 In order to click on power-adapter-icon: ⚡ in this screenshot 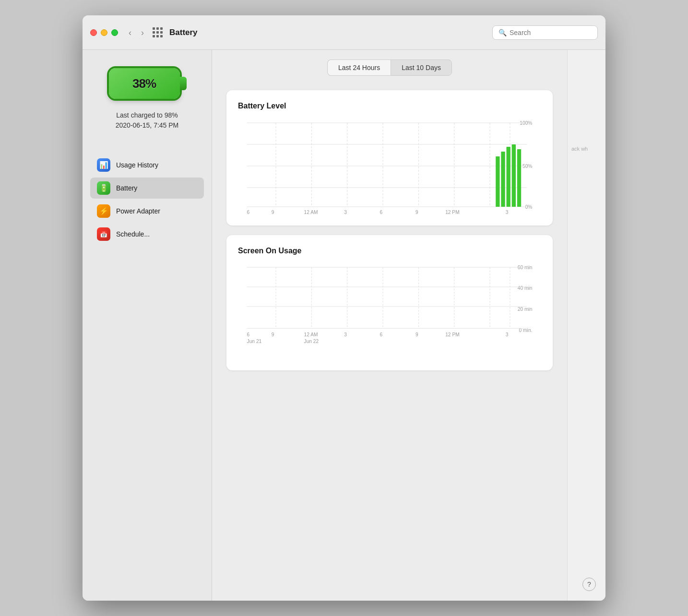, I will do `click(104, 211)`.